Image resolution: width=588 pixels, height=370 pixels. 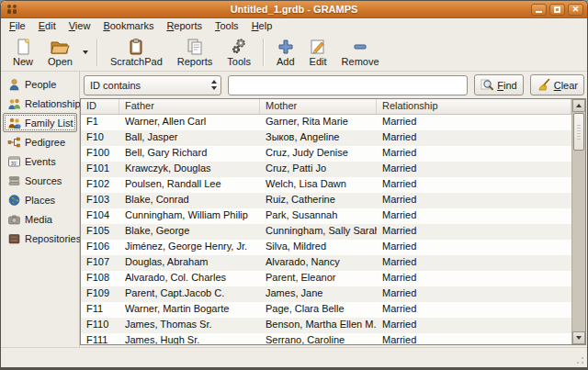 What do you see at coordinates (294, 9) in the screenshot?
I see `title-bar: Untitled_1.grdb - GRAMPS ✕` at bounding box center [294, 9].